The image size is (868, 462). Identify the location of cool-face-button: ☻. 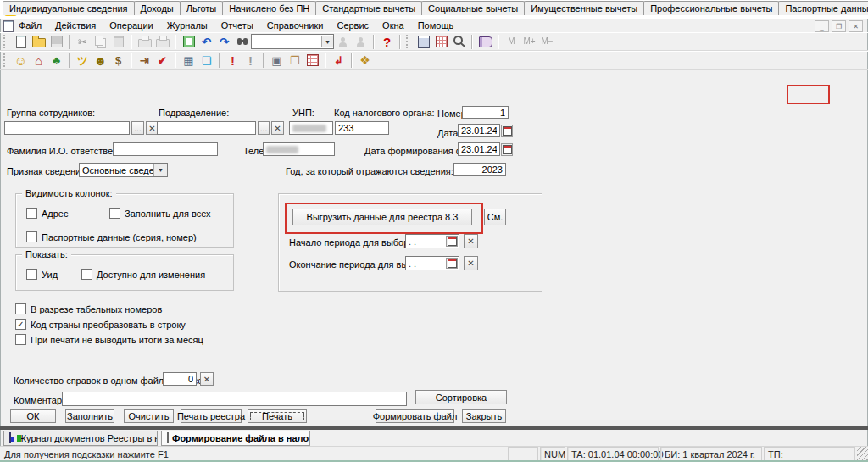
(100, 60).